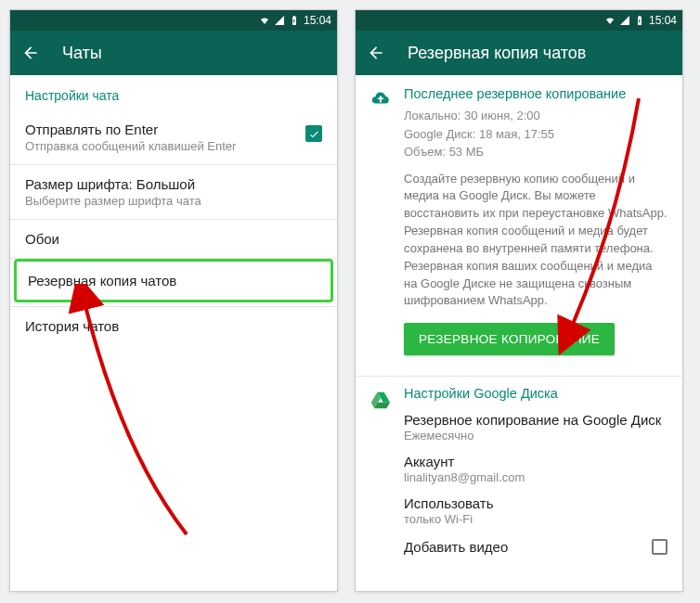 This screenshot has width=700, height=603. I want to click on last-backup-title: Последнее резервное копирование, so click(536, 94).